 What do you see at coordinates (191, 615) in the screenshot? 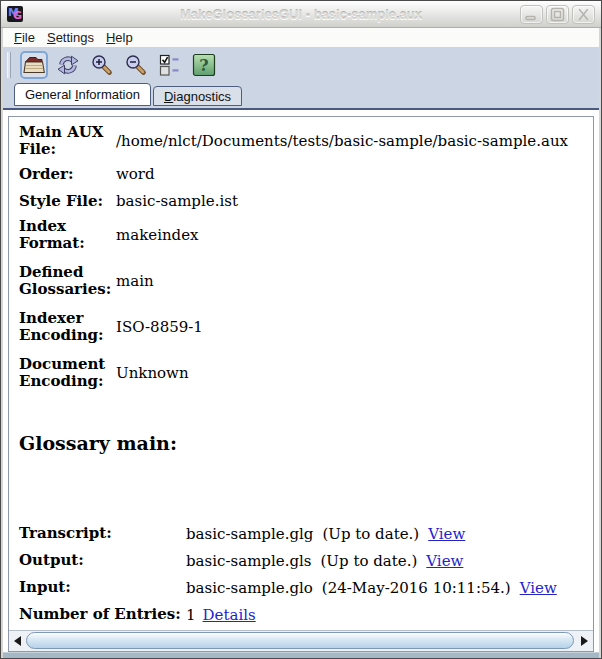
I see `entries-count: 1` at bounding box center [191, 615].